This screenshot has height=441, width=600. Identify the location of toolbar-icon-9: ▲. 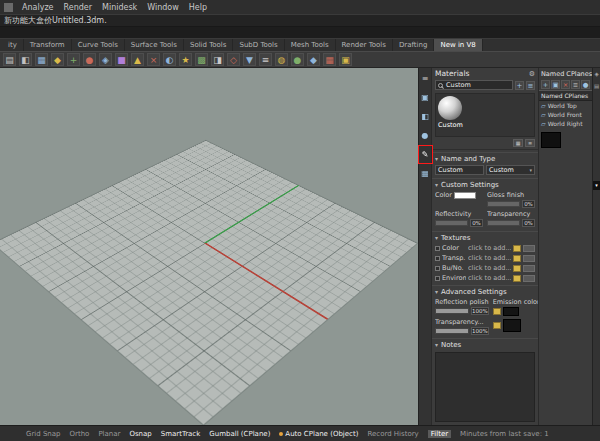
(138, 60).